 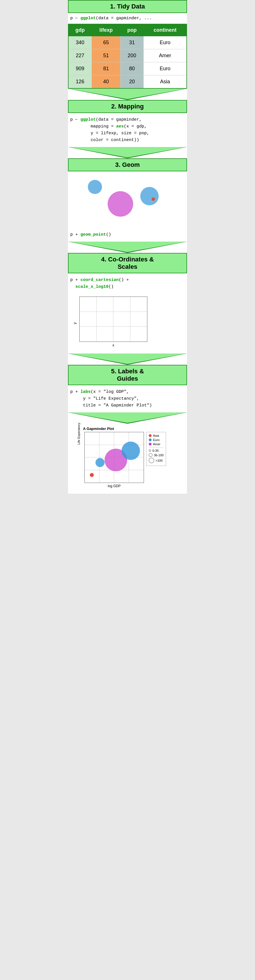 What do you see at coordinates (106, 30) in the screenshot?
I see `col-header-lifexp: lifexp` at bounding box center [106, 30].